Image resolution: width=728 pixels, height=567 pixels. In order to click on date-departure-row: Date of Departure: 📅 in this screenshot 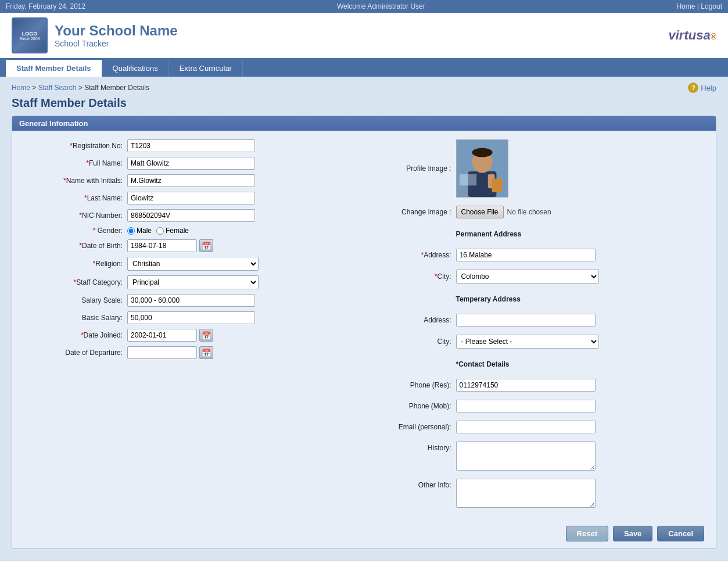, I will do `click(188, 353)`.